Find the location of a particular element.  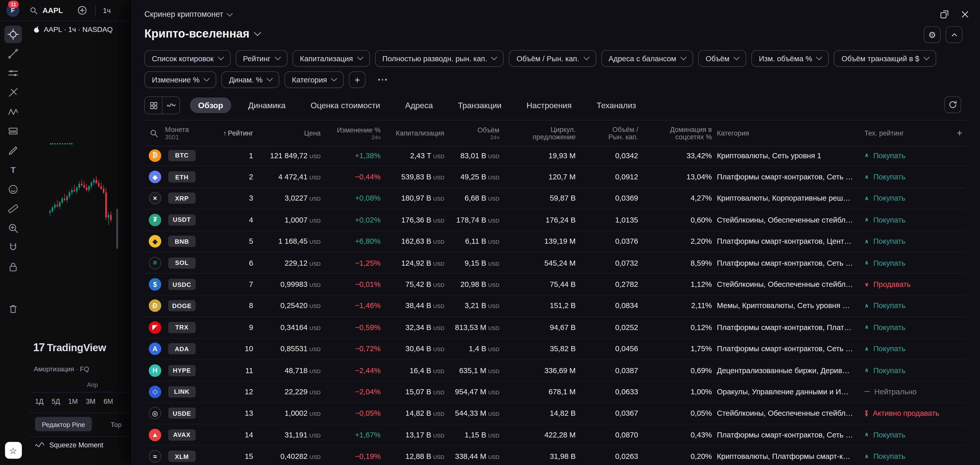

timeframe-button: 1М is located at coordinates (73, 401).